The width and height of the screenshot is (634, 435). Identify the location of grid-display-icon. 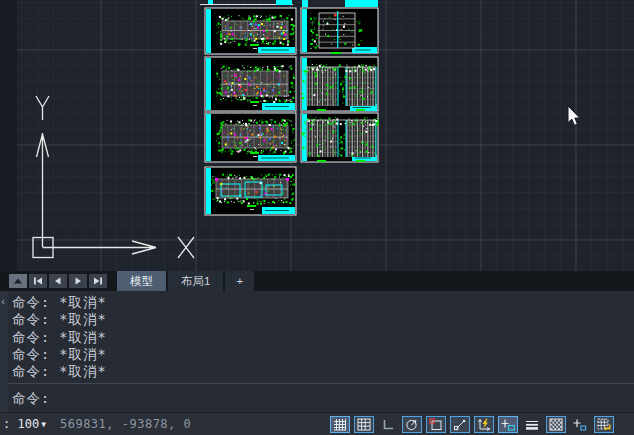
(340, 424).